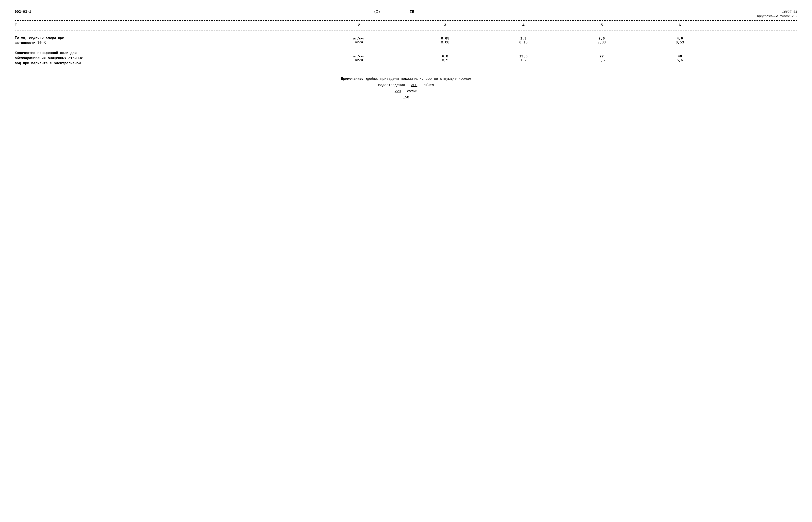 The height and width of the screenshot is (522, 812). Describe the element at coordinates (680, 41) in the screenshot. I see `row-1-col6: 4,6 0,53` at that location.